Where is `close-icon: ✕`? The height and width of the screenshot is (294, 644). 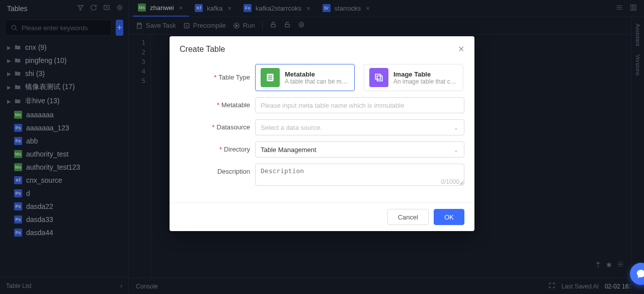 close-icon: ✕ is located at coordinates (461, 49).